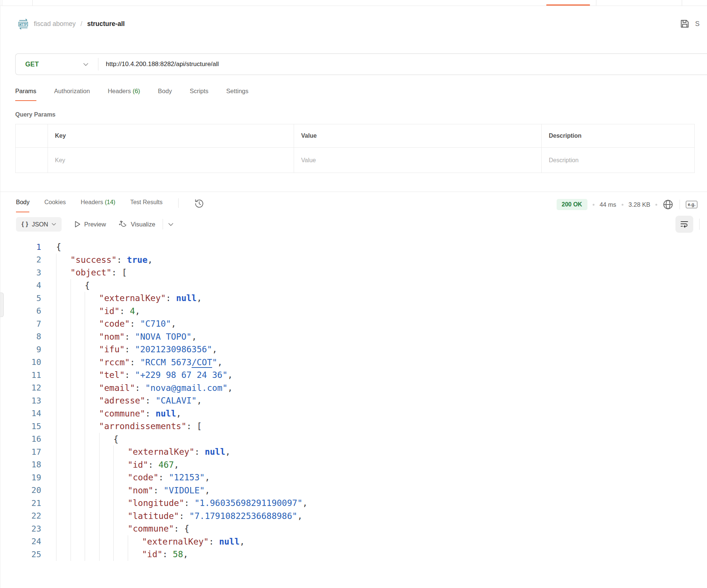 The image size is (707, 588). Describe the element at coordinates (28, 324) in the screenshot. I see `line-number: 7` at that location.